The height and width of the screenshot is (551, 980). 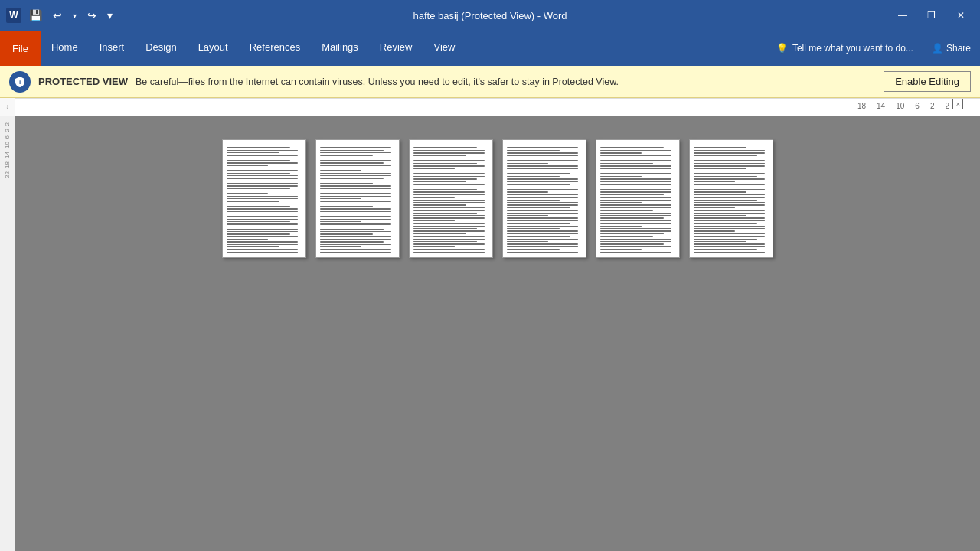 I want to click on ruler-num-2b: 2 ×, so click(x=947, y=106).